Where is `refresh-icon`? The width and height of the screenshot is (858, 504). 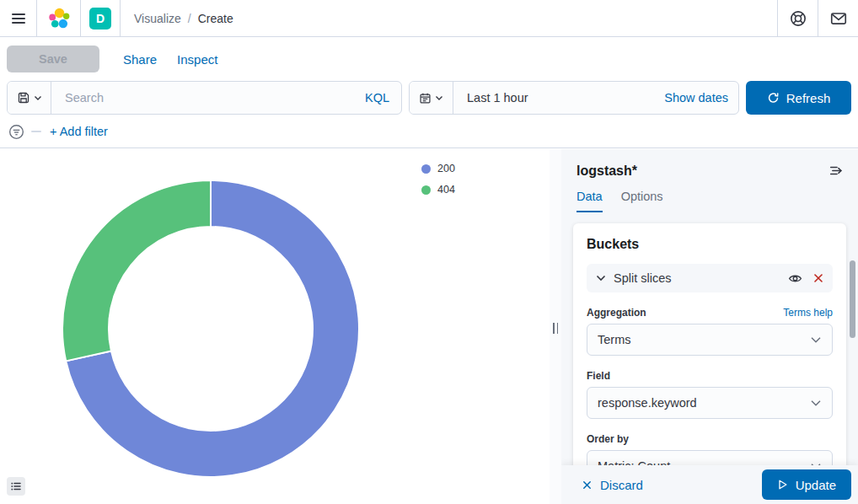
refresh-icon is located at coordinates (774, 98).